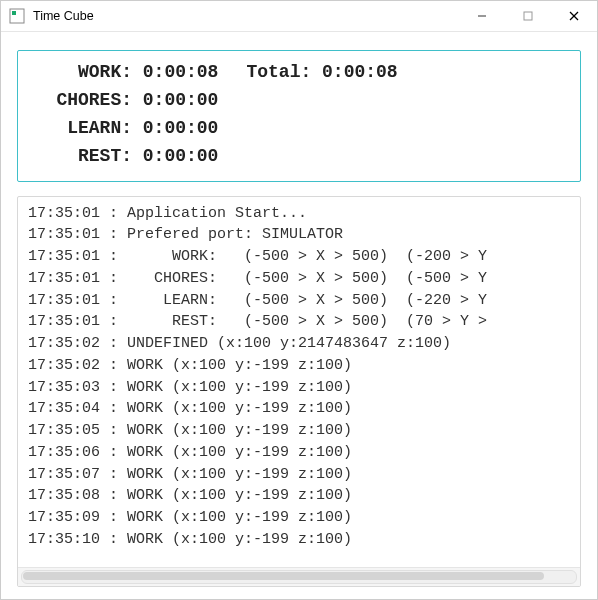  Describe the element at coordinates (181, 73) in the screenshot. I see `timer-value-work: 0:00:08` at that location.